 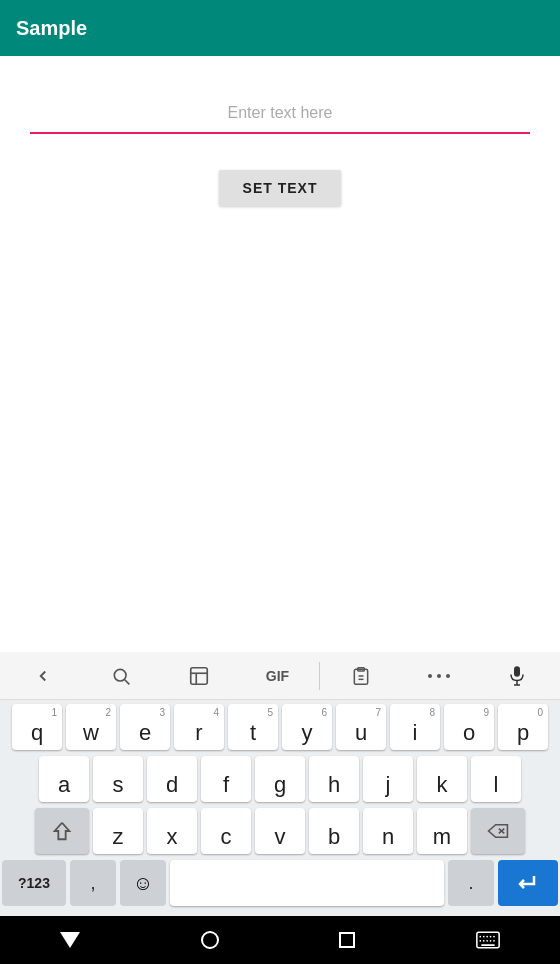 I want to click on nav-recents-button, so click(x=347, y=940).